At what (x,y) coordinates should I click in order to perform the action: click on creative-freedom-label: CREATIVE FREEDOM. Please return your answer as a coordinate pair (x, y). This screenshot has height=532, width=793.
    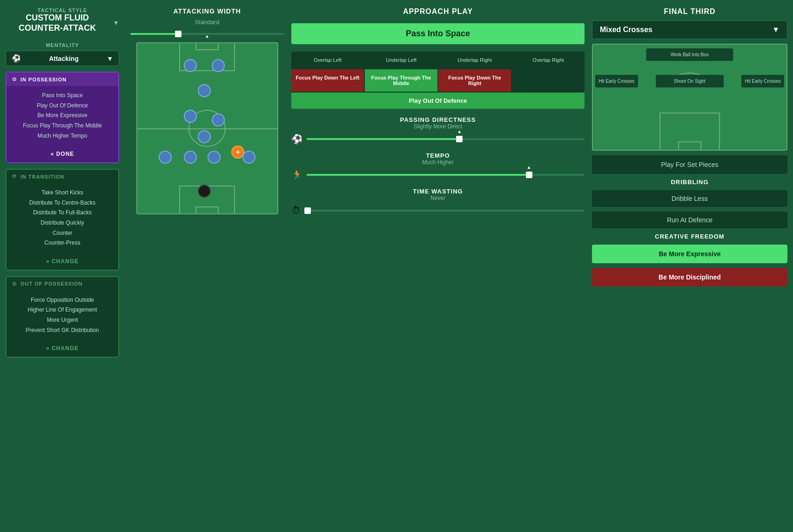
    Looking at the image, I should click on (690, 236).